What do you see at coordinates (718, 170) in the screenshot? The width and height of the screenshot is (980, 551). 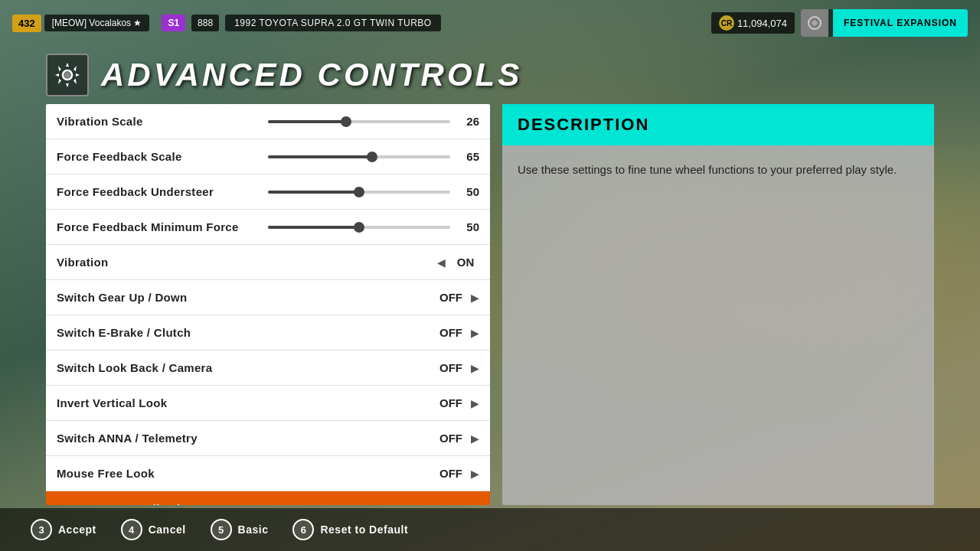 I see `description-body: Use these settings to fine tune wheel fu…` at bounding box center [718, 170].